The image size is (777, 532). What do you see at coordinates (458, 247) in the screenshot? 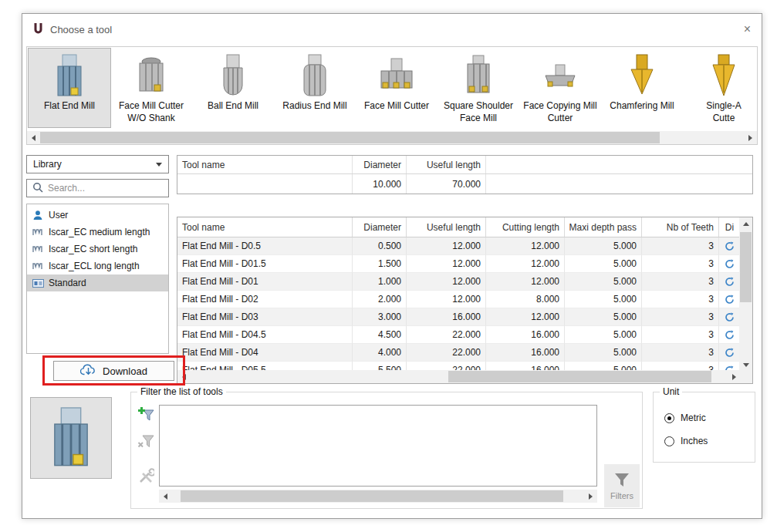
I see `tool-row-flat-end-mill-d0-5: Flat End Mill - D0.50.50012.00012.0005.0…` at bounding box center [458, 247].